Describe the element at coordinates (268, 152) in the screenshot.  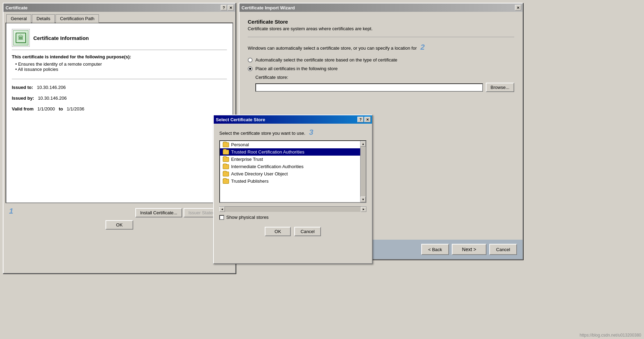
I see `store-item-trusted-root-label: Trusted Root Certification Authorities` at that location.